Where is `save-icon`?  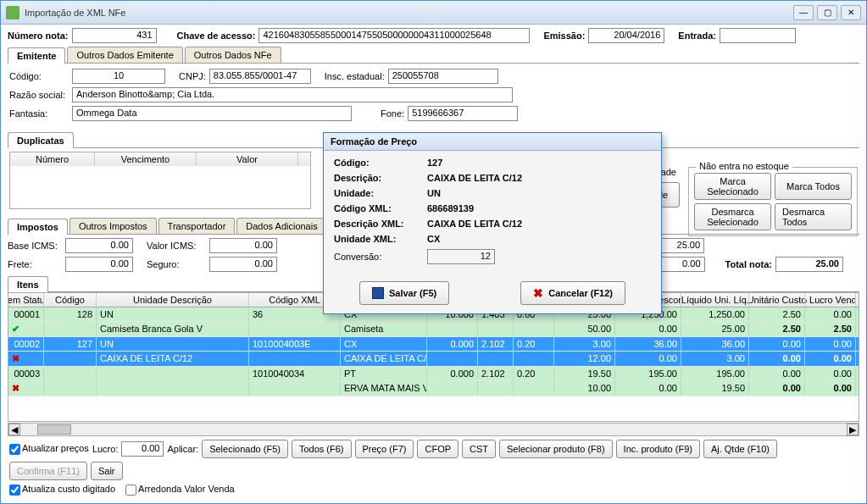 save-icon is located at coordinates (378, 293).